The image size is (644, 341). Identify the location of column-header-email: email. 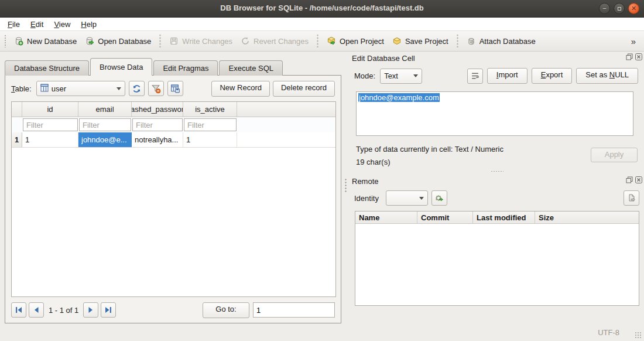
(105, 109).